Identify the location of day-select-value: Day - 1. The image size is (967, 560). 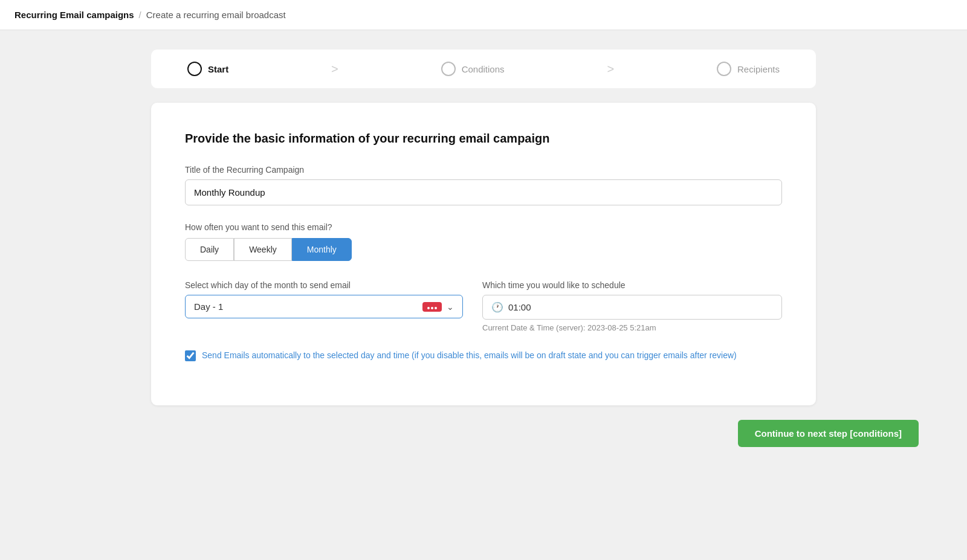
(306, 307).